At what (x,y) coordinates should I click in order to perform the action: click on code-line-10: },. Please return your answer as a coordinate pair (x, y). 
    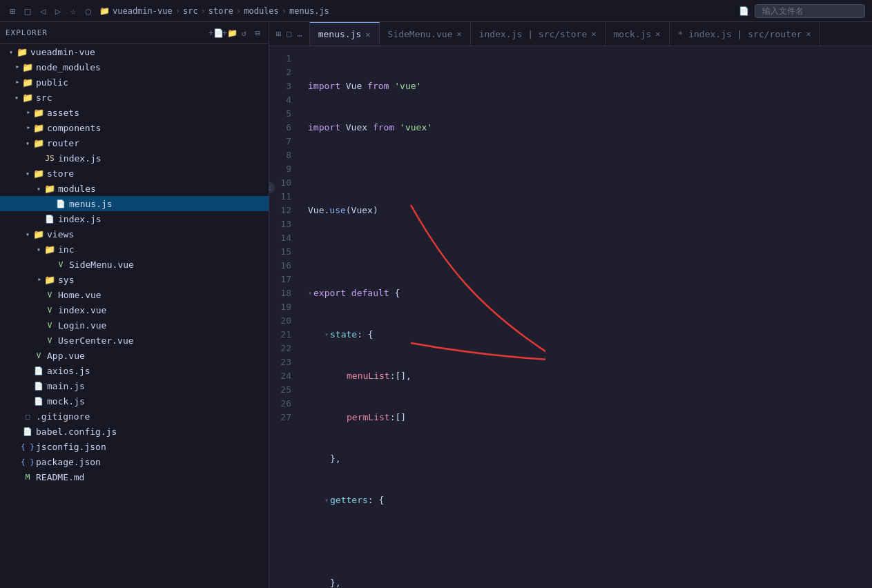
    Looking at the image, I should click on (584, 459).